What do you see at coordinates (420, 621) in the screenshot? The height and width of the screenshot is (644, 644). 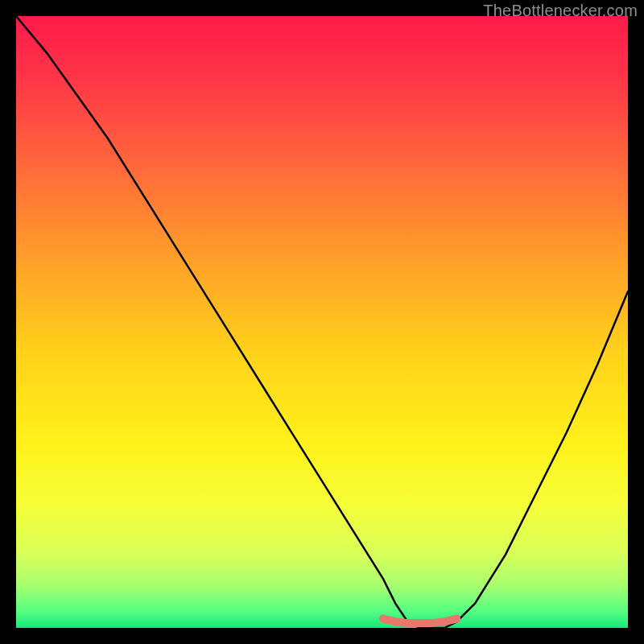 I see `optimal-segment` at bounding box center [420, 621].